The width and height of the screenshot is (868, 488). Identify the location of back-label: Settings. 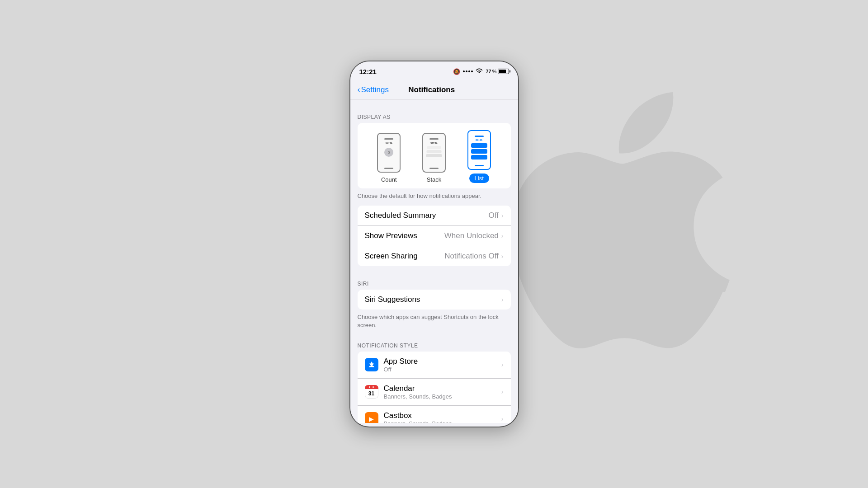
(375, 90).